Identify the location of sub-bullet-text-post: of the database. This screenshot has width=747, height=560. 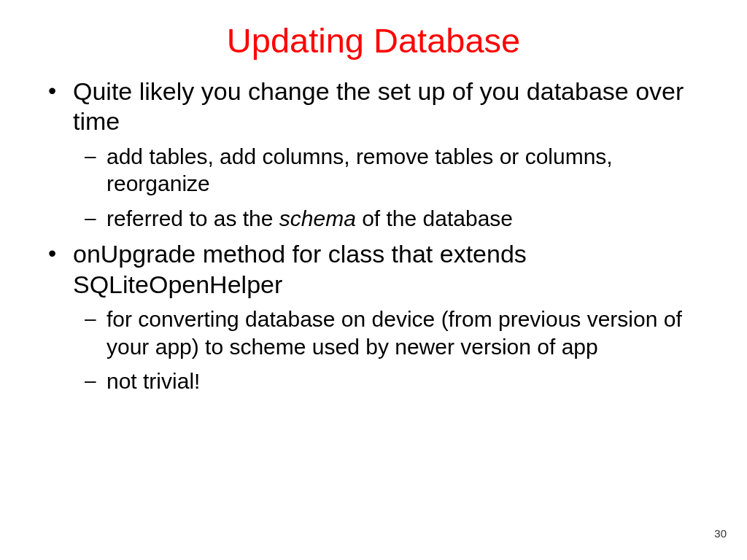
(435, 219).